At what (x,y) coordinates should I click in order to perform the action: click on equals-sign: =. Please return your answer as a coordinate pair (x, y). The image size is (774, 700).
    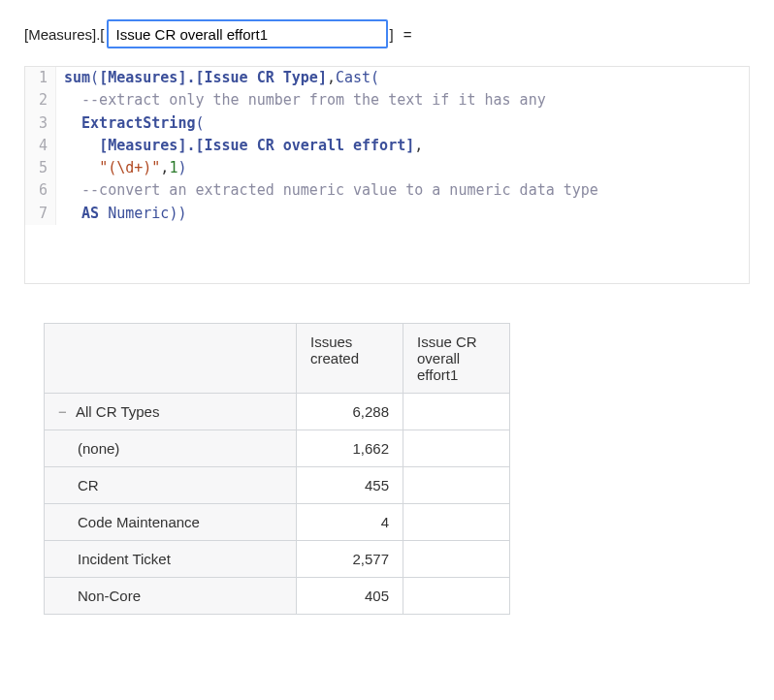
    Looking at the image, I should click on (407, 35).